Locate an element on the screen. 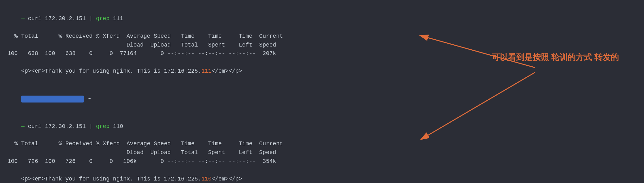  result-line-1: <p><em>Thank you for using nginx. This i… is located at coordinates (322, 71).